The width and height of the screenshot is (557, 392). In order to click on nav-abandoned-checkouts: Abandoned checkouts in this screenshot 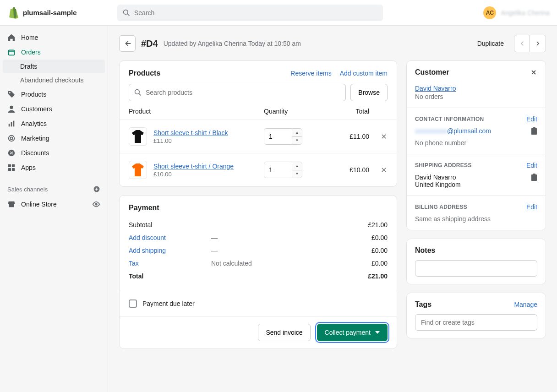, I will do `click(54, 80)`.